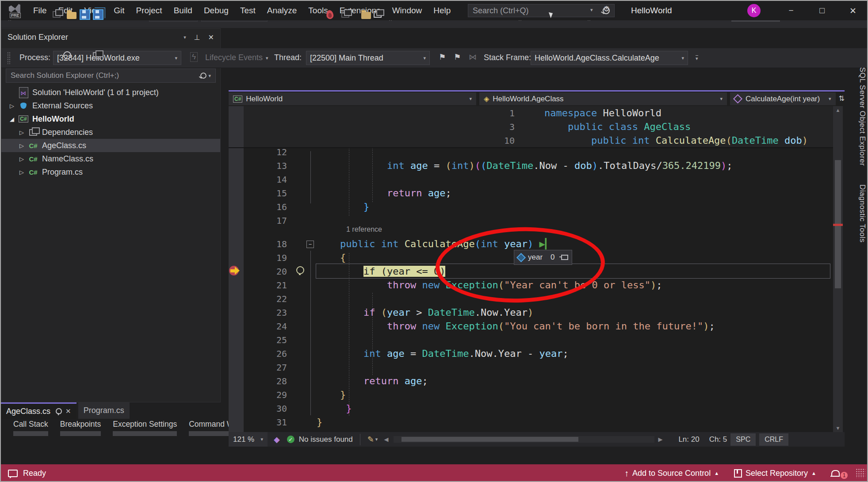 Image resolution: width=868 pixels, height=482 pixels. Describe the element at coordinates (282, 11) in the screenshot. I see `menu-item-analyze: Analyze` at that location.